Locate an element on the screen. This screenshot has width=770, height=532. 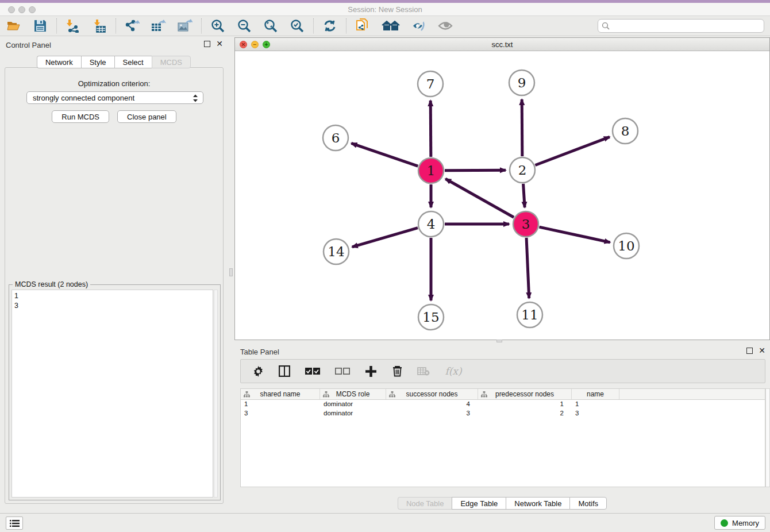
home-icon is located at coordinates (391, 26).